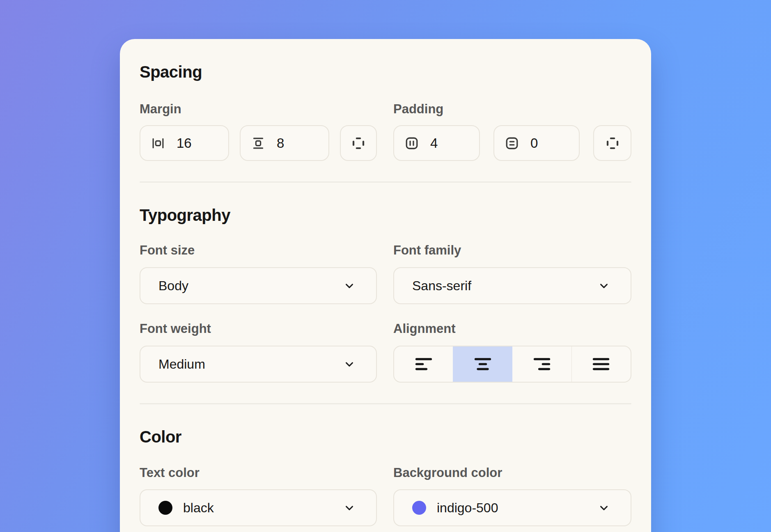 The image size is (771, 532). Describe the element at coordinates (512, 143) in the screenshot. I see `padding-controls: 4 0` at that location.